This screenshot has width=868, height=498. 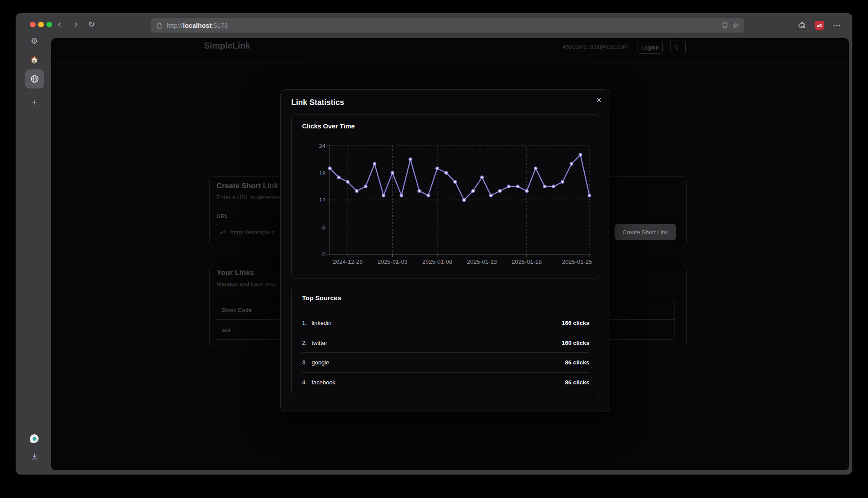 I want to click on source-clicks: 160 clicks, so click(x=575, y=343).